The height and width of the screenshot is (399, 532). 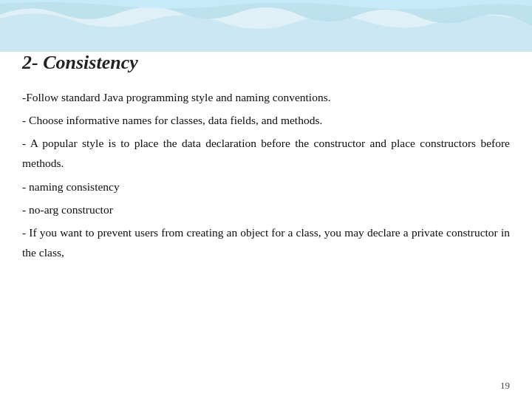 I want to click on body-line-2: - Choose informative names for classes, …, so click(x=266, y=120).